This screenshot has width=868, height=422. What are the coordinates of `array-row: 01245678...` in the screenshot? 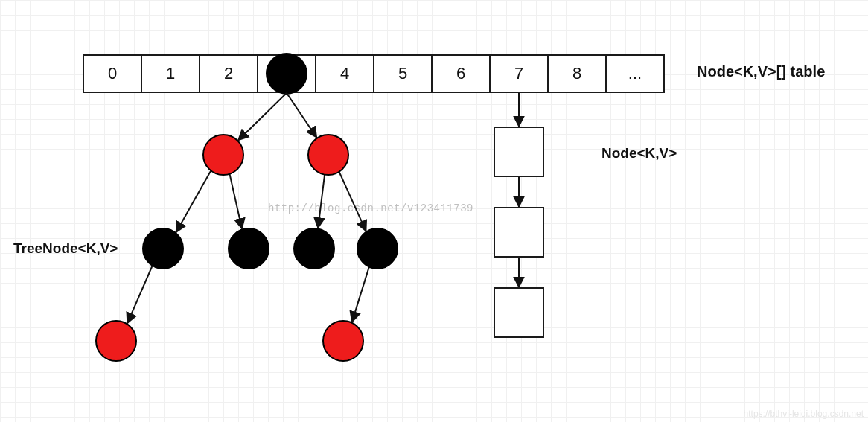 It's located at (374, 74).